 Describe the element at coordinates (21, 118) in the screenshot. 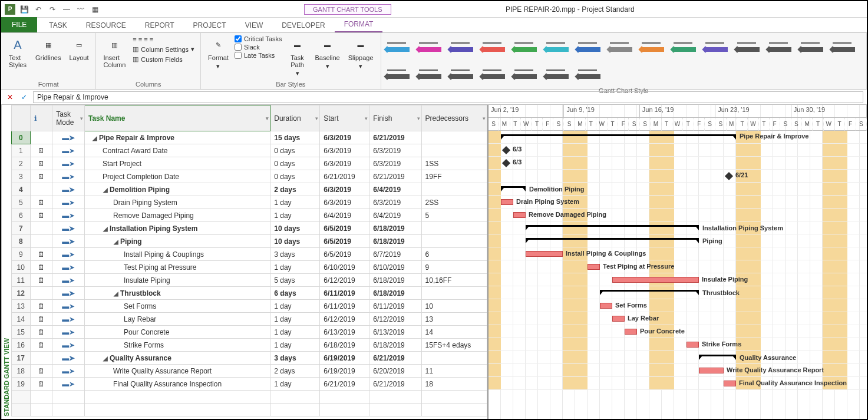

I see `col-rownum` at that location.